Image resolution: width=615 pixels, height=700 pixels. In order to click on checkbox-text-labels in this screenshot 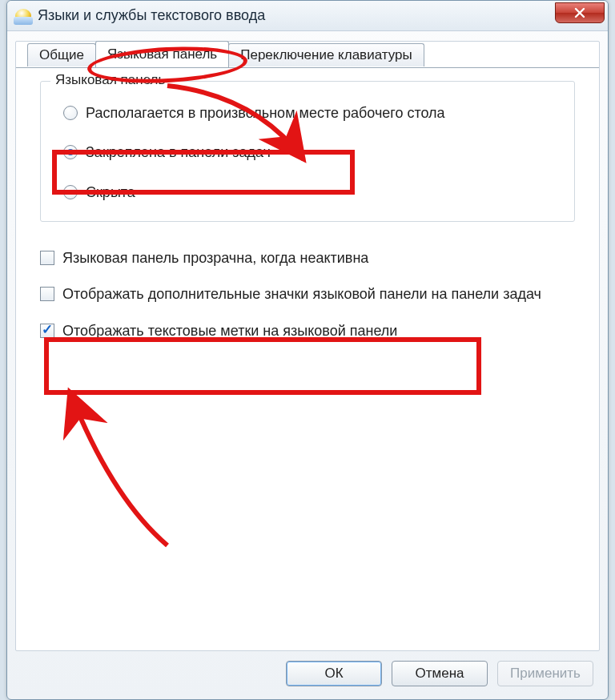, I will do `click(47, 331)`.